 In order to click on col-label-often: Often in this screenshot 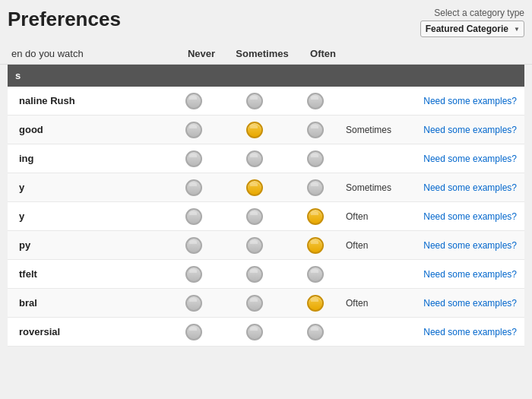, I will do `click(323, 53)`.